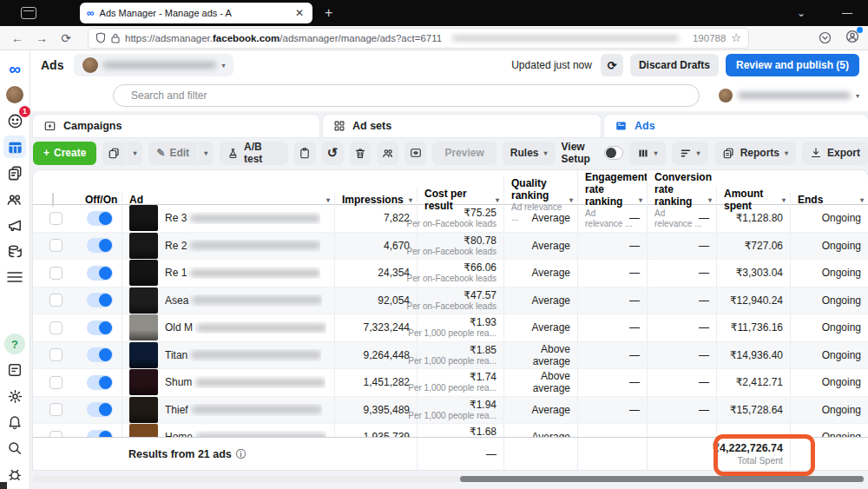  Describe the element at coordinates (15, 422) in the screenshot. I see `notifications-bell-icon` at that location.